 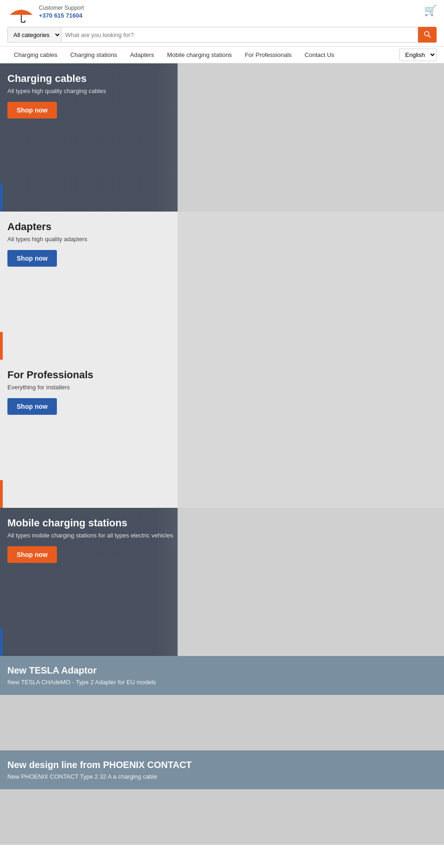 I want to click on nav-item-charging-cables: Charging cables, so click(x=36, y=55).